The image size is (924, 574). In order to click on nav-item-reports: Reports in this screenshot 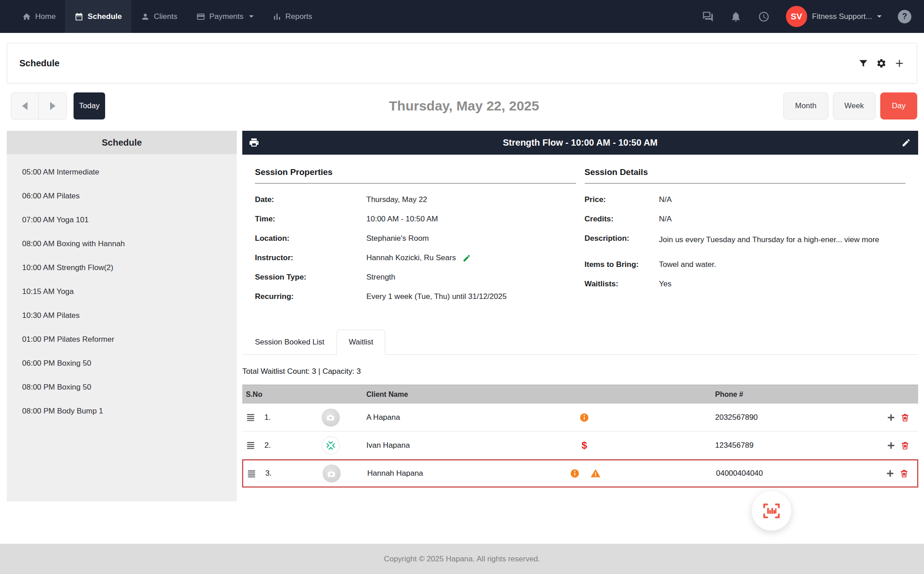, I will do `click(292, 16)`.